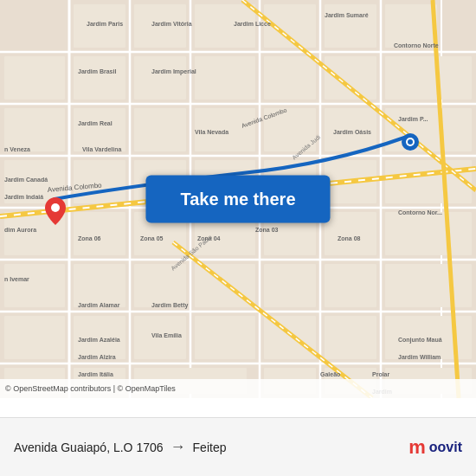 Image resolution: width=476 pixels, height=476 pixels. I want to click on svg-text: Jardim Paris, so click(105, 24).